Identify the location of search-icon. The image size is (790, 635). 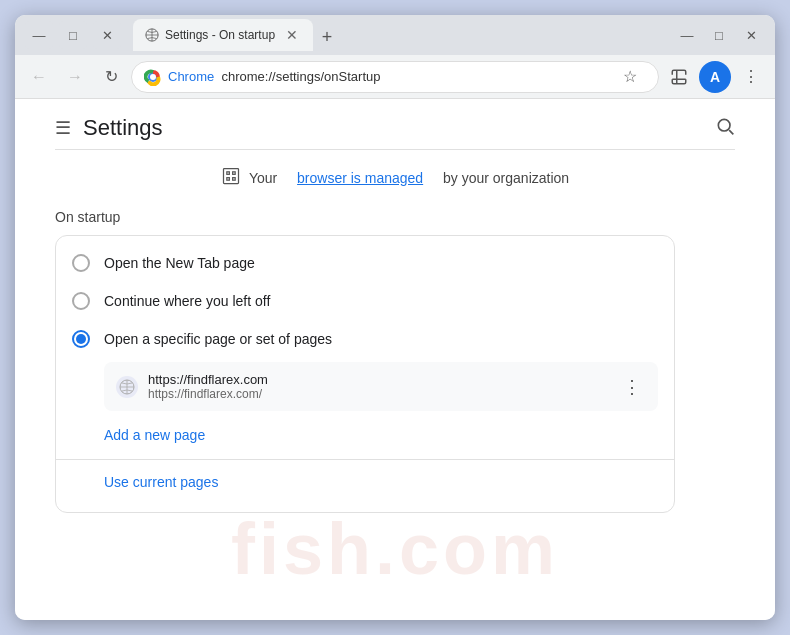
(725, 128).